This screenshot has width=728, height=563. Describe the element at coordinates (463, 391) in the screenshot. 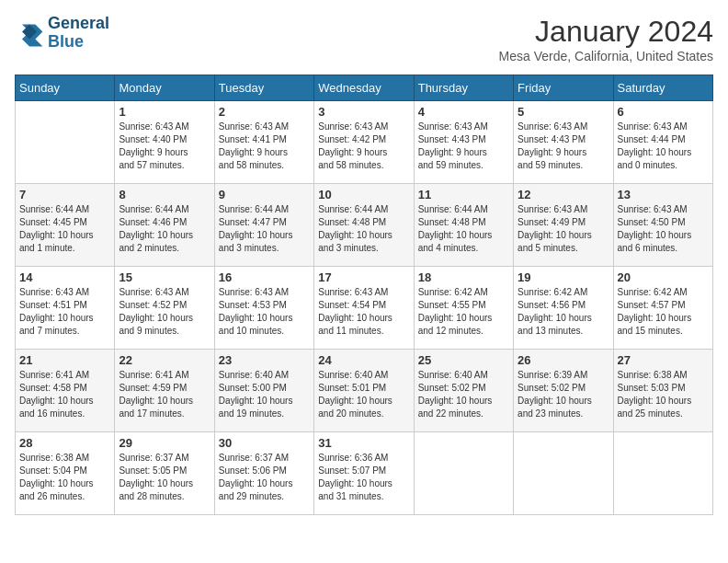

I see `calendar-cell: 25Sunrise: 6:40 AM Sunset: 5:02 PM Dayli…` at that location.